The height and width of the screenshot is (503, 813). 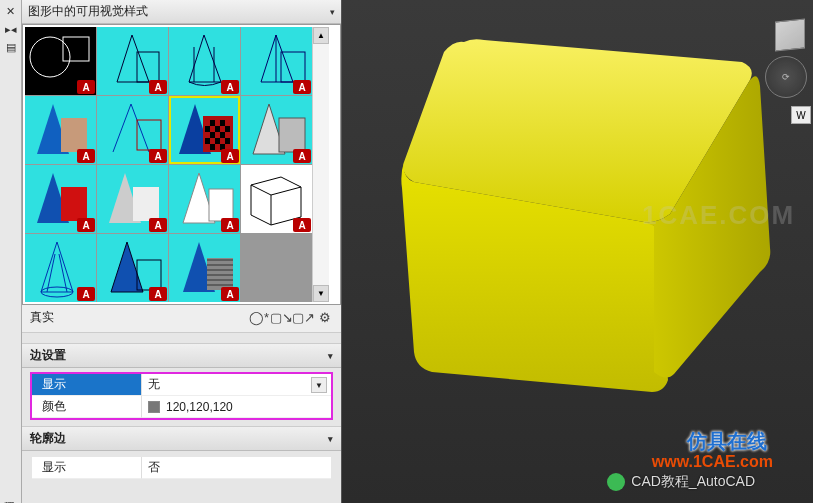 I want to click on edge-color-value: 120,120,120, so click(x=236, y=407).